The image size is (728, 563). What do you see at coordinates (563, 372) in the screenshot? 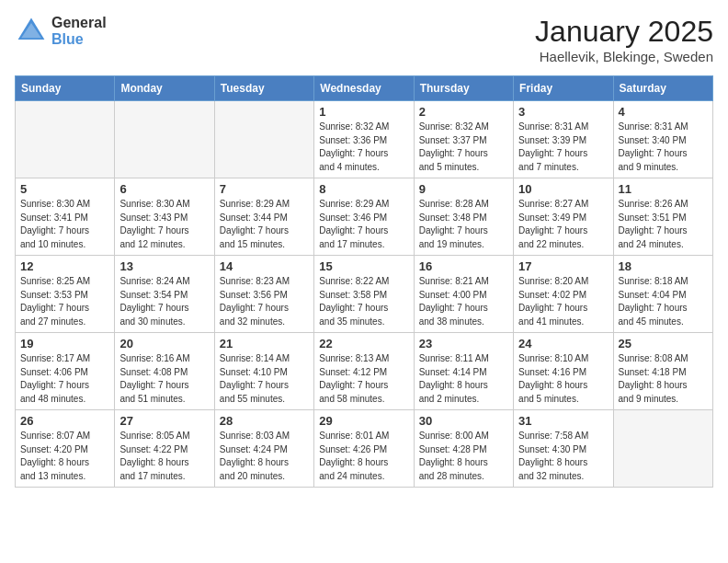
I see `calendar-cell: 24Sunrise: 8:10 AM Sunset: 4:16 PM Dayli…` at bounding box center [563, 372].